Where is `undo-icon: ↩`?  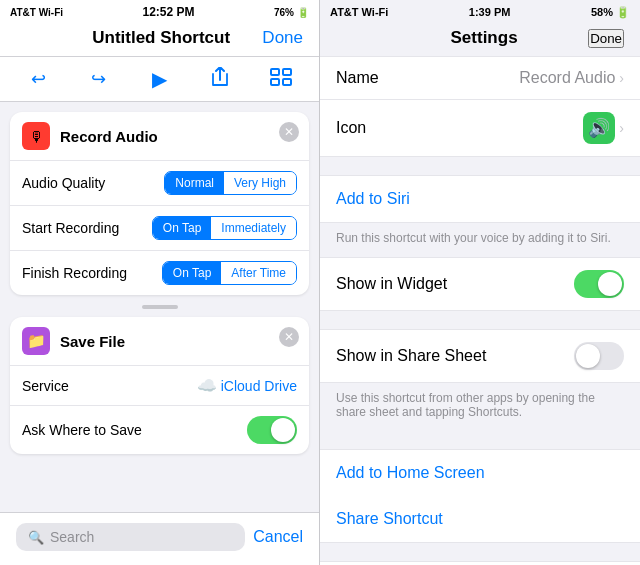 undo-icon: ↩ is located at coordinates (38, 79).